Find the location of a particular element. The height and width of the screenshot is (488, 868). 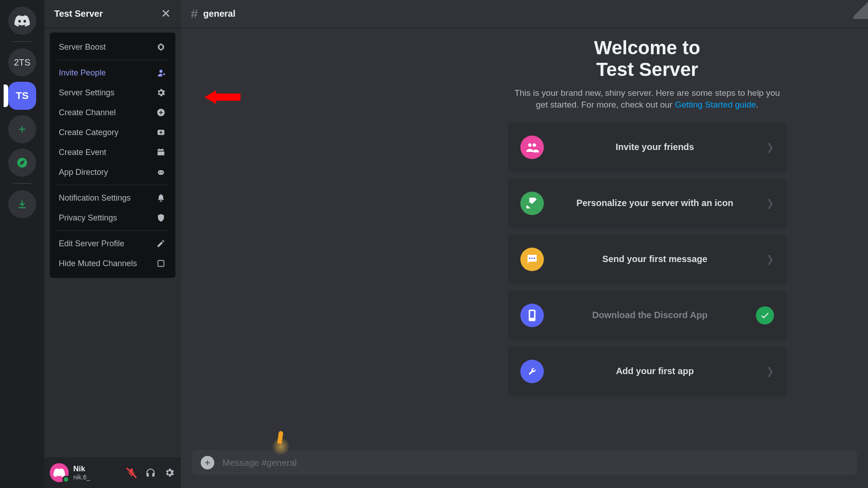

user-panel-controls is located at coordinates (151, 473).